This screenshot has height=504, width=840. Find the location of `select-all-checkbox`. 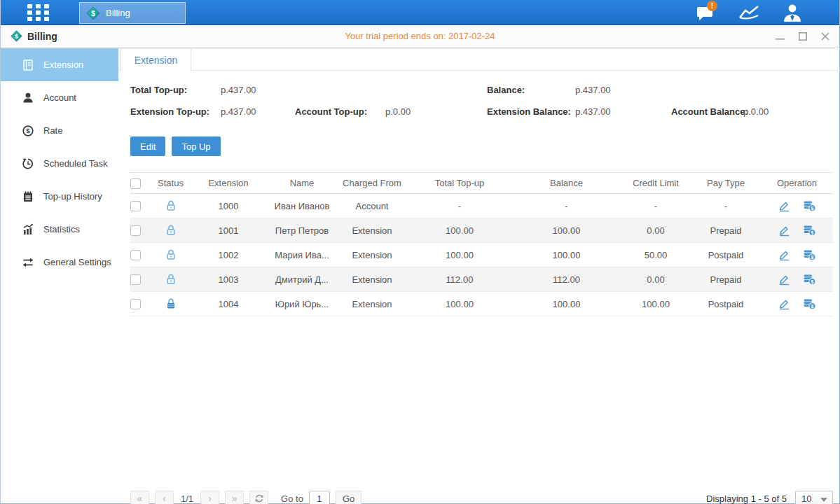

select-all-checkbox is located at coordinates (136, 183).